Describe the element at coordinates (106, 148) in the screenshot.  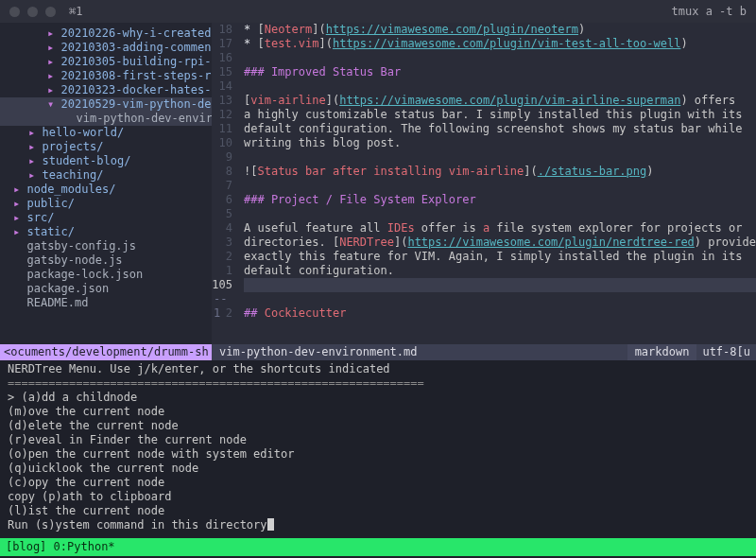
I see `tree-folder: ▸ projects/` at that location.